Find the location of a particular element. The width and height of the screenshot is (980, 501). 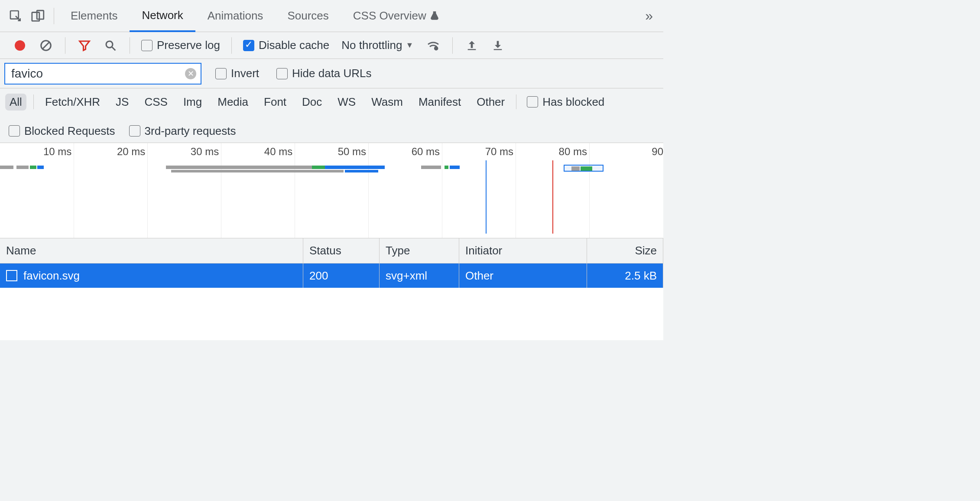

type-doc: Doc is located at coordinates (312, 102).